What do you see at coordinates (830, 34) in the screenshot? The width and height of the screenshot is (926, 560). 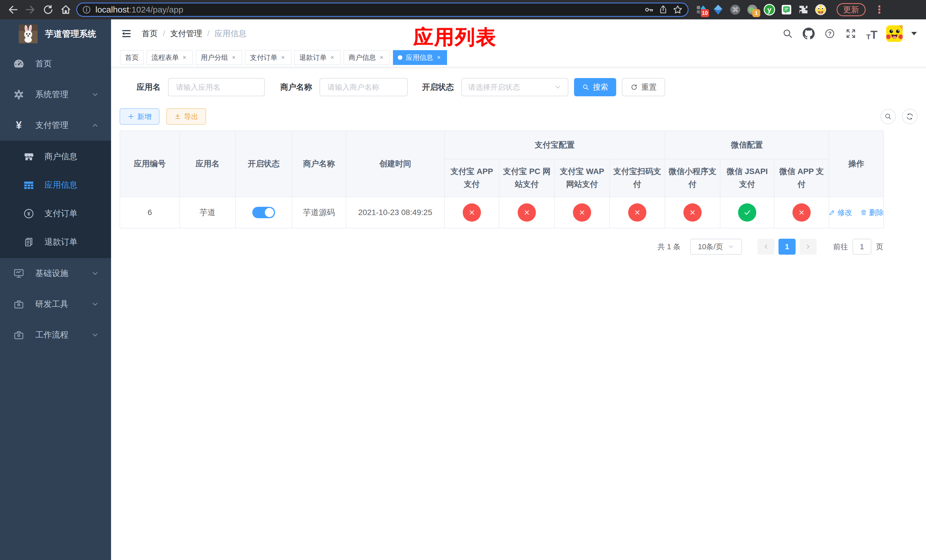 I see `help-icon: ?` at bounding box center [830, 34].